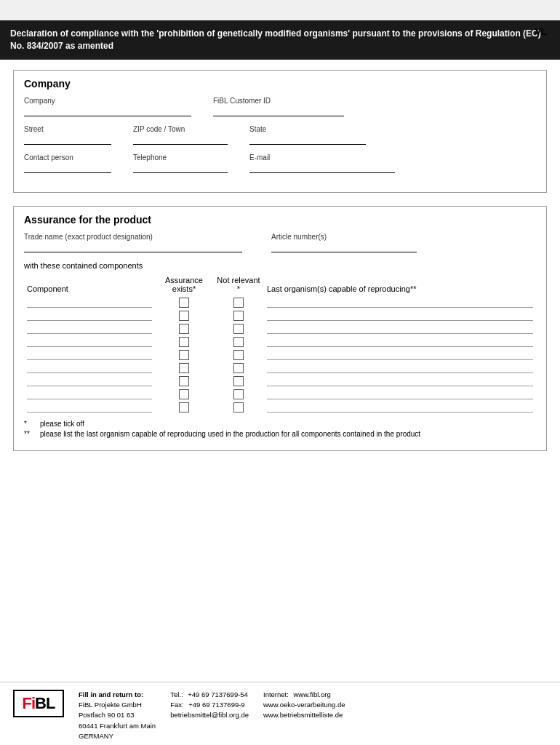 This screenshot has width=560, height=745. Describe the element at coordinates (63, 423) in the screenshot. I see `footnote1-text: please tick off` at that location.